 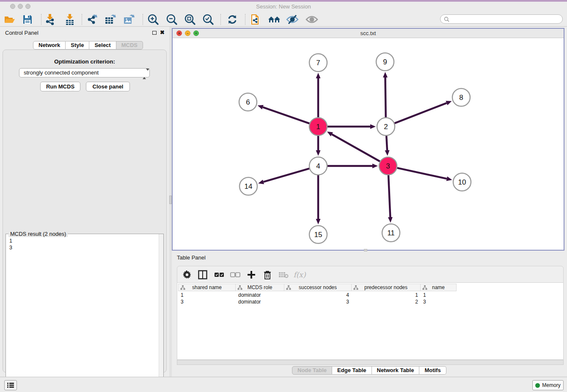 I want to click on network-minimize-button: −, so click(x=188, y=33).